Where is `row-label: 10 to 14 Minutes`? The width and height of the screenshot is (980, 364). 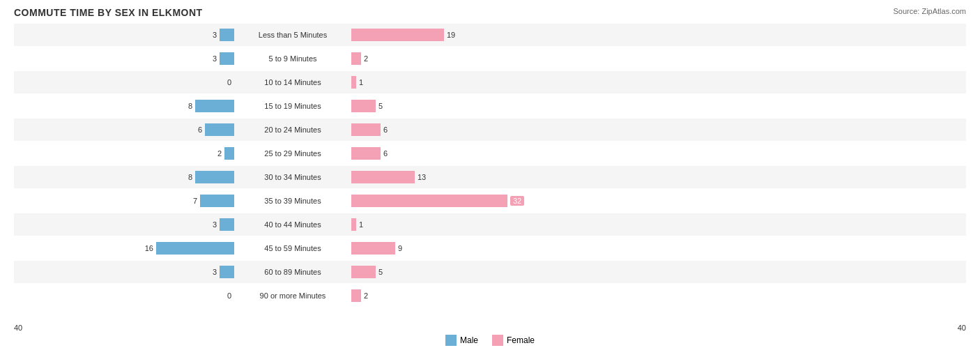
row-label: 10 to 14 Minutes is located at coordinates (293, 82).